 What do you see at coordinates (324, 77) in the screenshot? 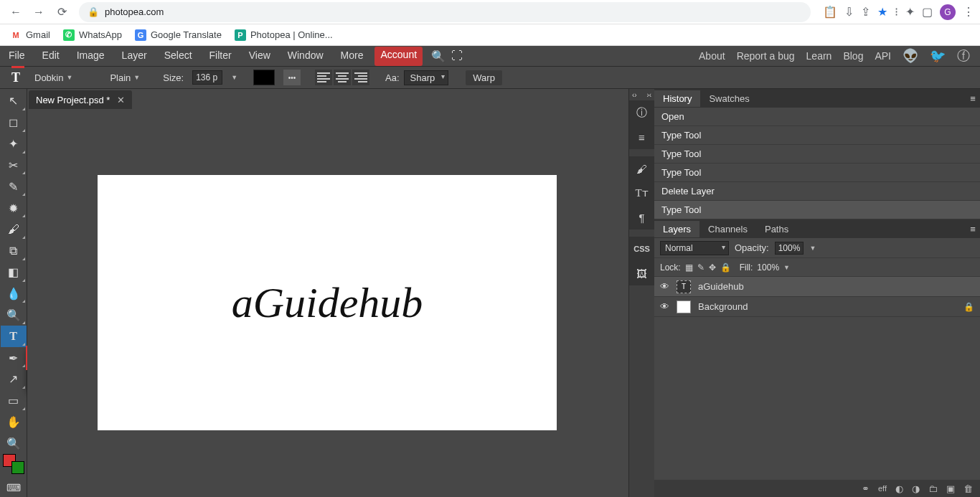
I see `align-left-button` at bounding box center [324, 77].